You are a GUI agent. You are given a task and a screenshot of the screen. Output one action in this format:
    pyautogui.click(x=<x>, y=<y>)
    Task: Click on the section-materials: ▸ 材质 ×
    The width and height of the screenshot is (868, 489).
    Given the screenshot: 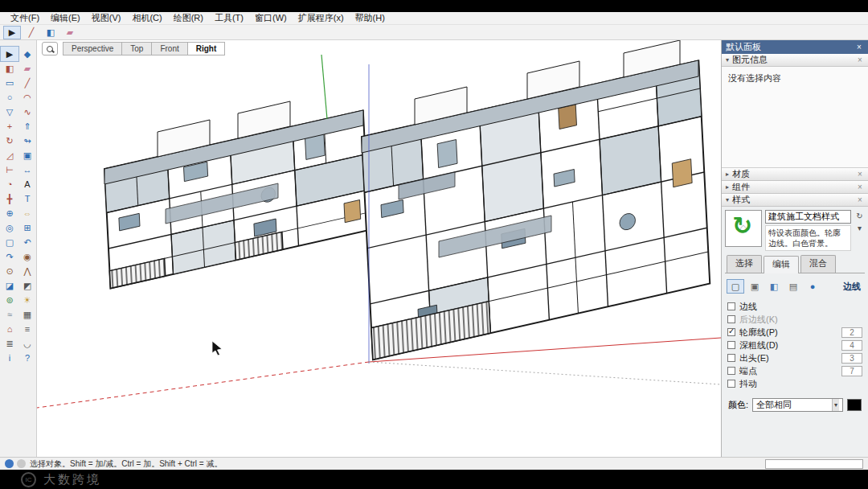 What is the action you would take?
    pyautogui.click(x=795, y=175)
    